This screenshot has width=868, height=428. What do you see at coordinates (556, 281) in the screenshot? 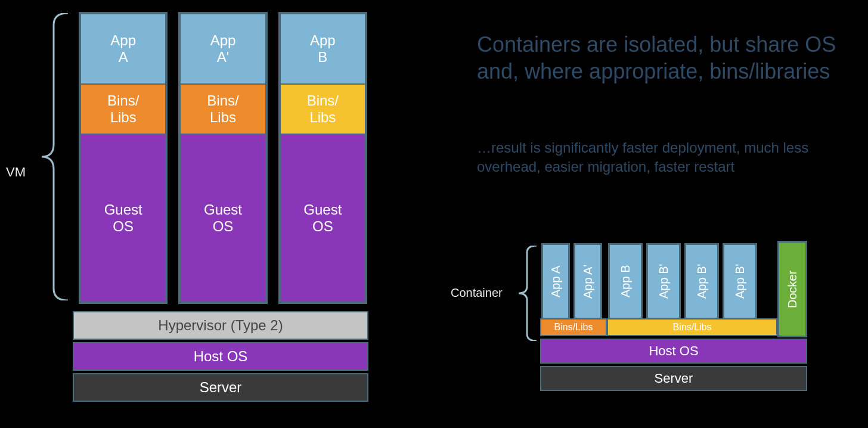
I see `app-block: App A` at bounding box center [556, 281].